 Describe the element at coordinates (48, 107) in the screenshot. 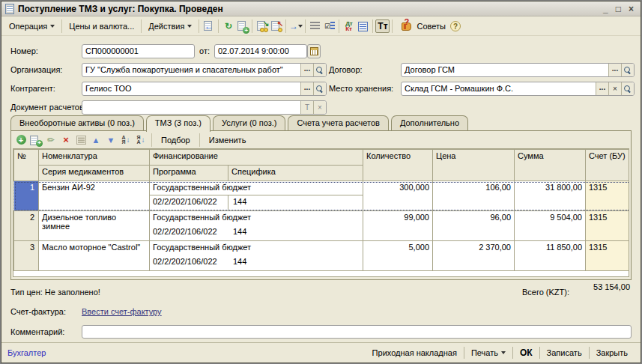

I see `settlement-doc-label: Документ расчетов:` at that location.